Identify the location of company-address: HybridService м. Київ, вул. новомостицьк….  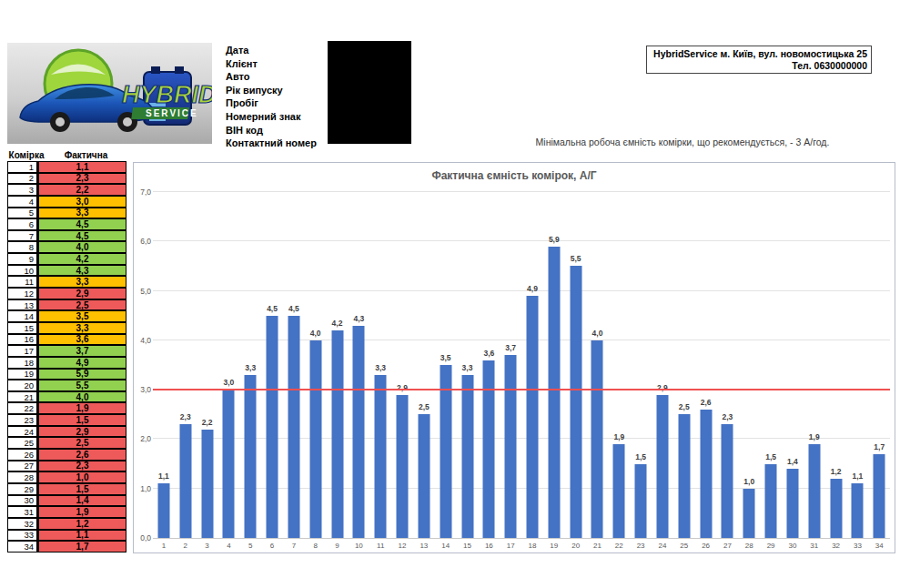
(761, 55).